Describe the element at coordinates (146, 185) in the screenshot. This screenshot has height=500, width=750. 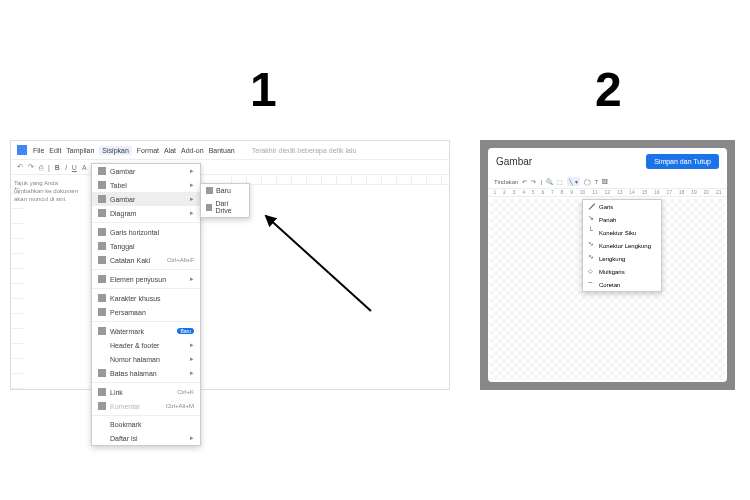
I see `insert-item-tabel: Tabel▸` at that location.